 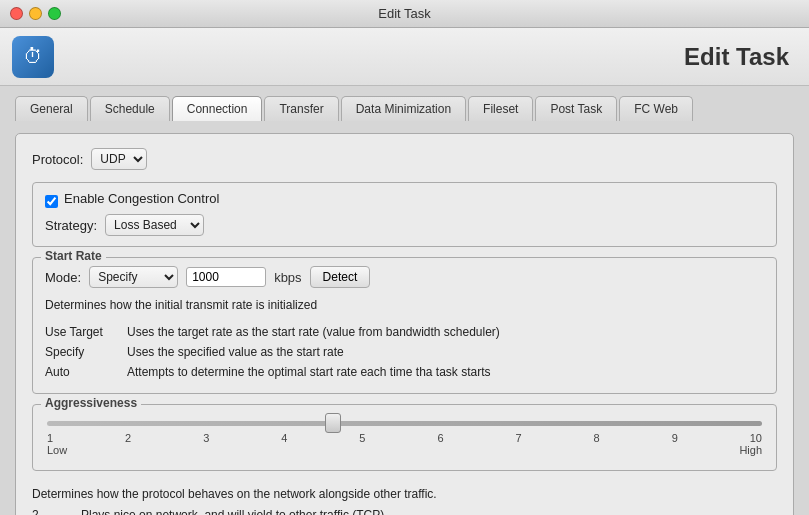 I want to click on congestion-control-group: Enable Congestion Control Strategy: Loss…, so click(x=404, y=214).